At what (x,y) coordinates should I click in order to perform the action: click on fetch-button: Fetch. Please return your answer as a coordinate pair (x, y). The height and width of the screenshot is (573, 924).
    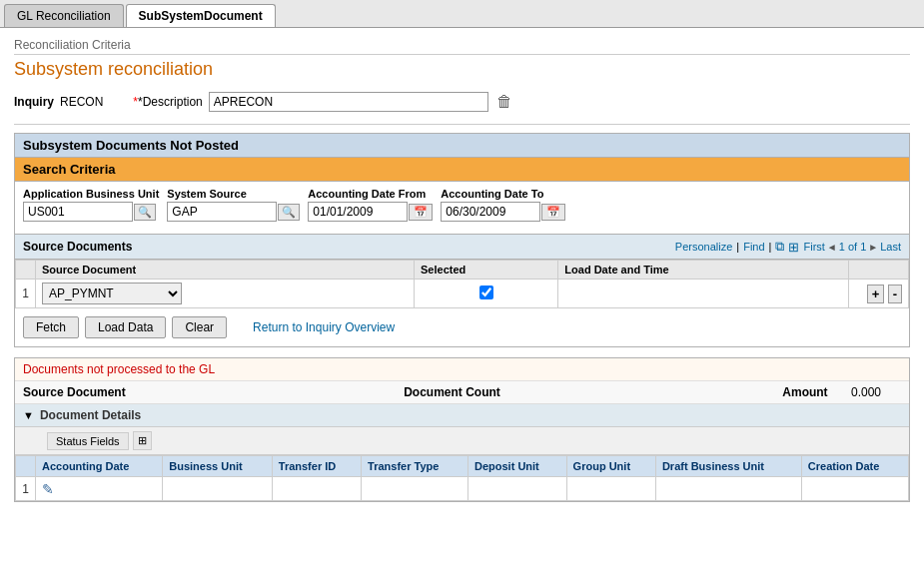
    Looking at the image, I should click on (51, 327).